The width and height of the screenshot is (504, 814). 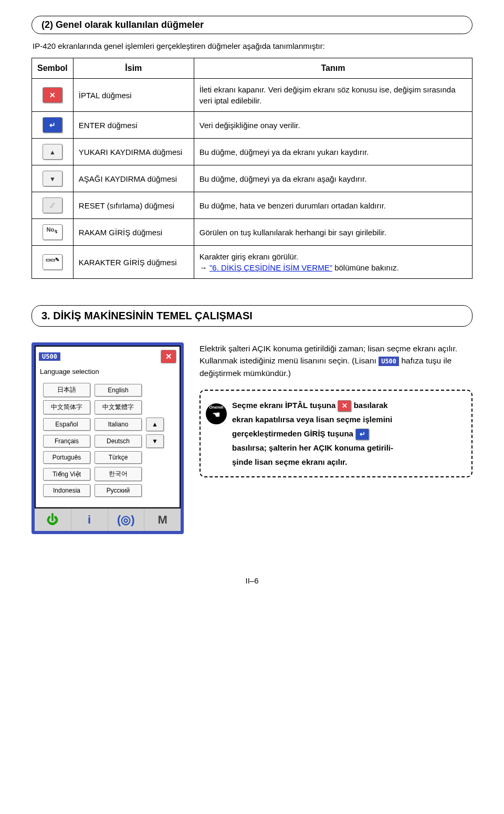 What do you see at coordinates (67, 390) in the screenshot?
I see `lang-button: 日本語` at bounding box center [67, 390].